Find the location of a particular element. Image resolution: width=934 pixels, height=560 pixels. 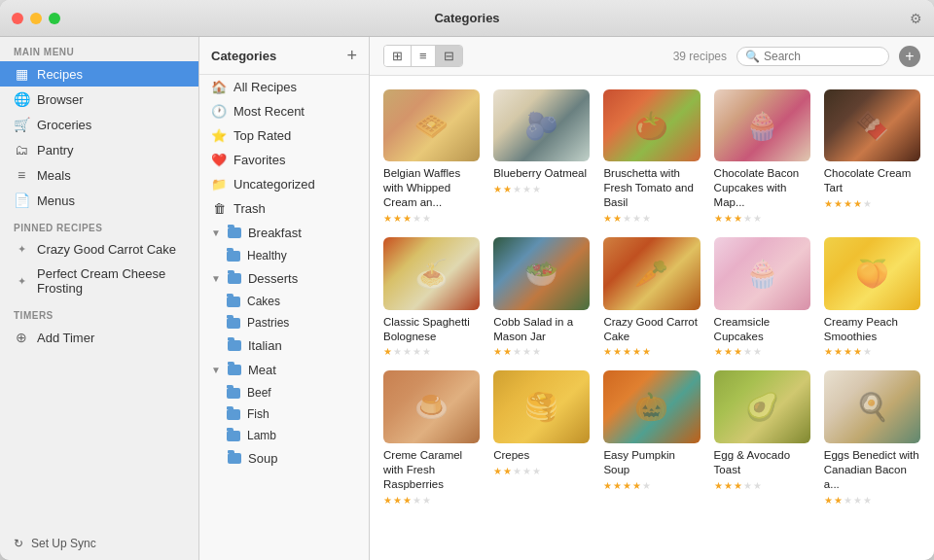

folder-icon-lamb is located at coordinates (234, 436).